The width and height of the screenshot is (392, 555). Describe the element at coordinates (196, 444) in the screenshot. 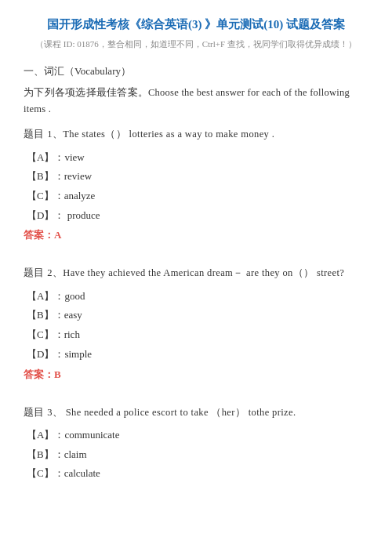

I see `question-block-3: 题目 3、 She needed a police escort to take…` at that location.